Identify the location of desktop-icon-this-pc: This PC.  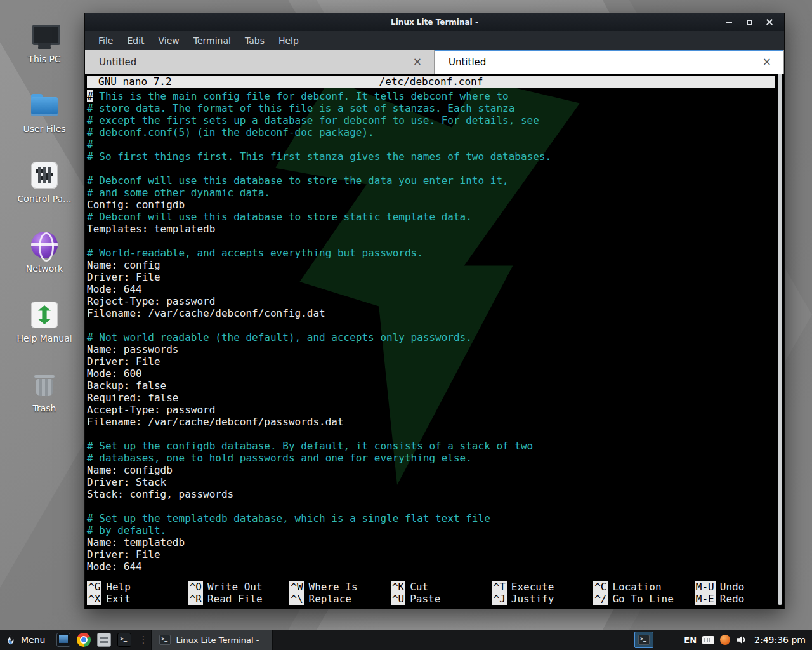
(44, 49).